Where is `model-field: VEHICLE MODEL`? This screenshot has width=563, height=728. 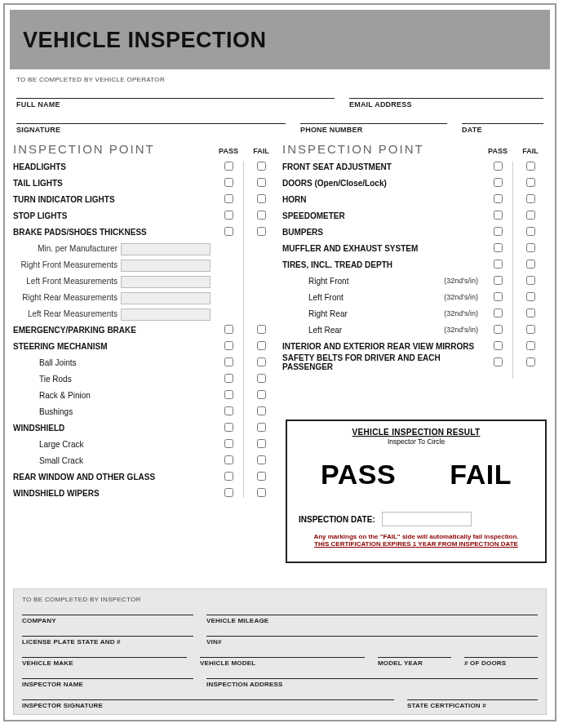
model-field: VEHICLE MODEL is located at coordinates (282, 662).